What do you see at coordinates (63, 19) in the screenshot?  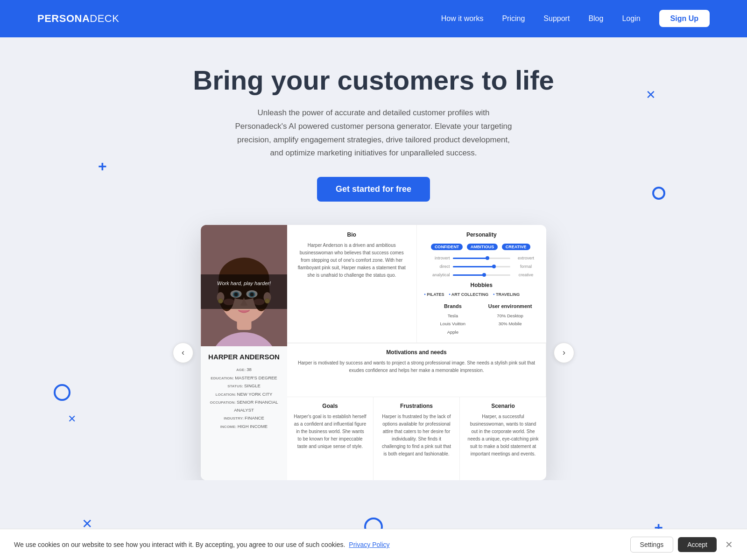 I see `logo-persona: PERSONA` at bounding box center [63, 19].